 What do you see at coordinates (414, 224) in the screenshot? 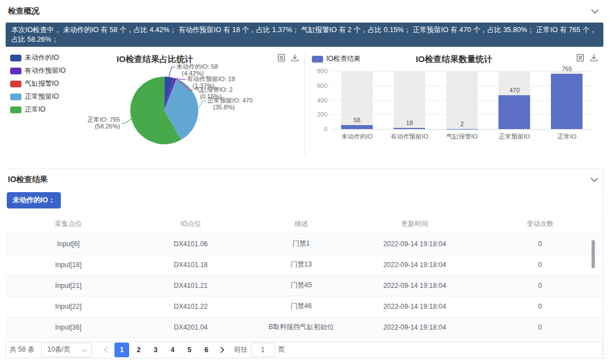
I see `column-header-3: 更新时间` at bounding box center [414, 224].